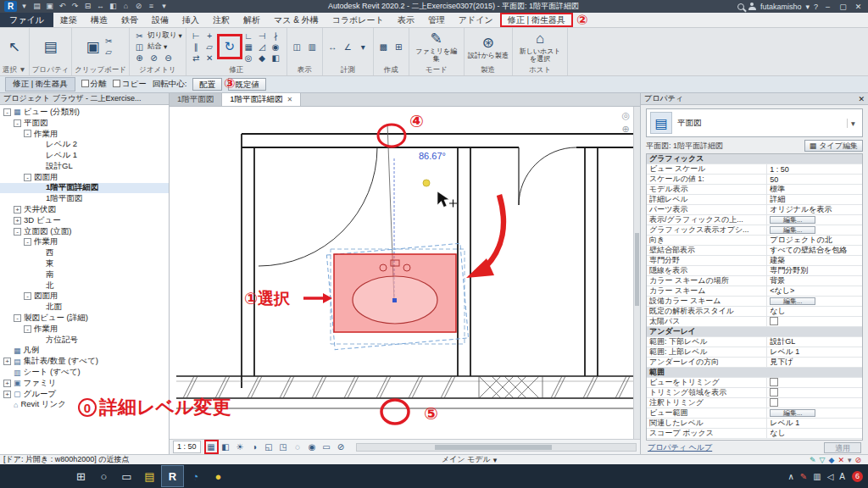  What do you see at coordinates (297, 20) in the screenshot?
I see `ribbon-tab: マス & 外構` at bounding box center [297, 20].